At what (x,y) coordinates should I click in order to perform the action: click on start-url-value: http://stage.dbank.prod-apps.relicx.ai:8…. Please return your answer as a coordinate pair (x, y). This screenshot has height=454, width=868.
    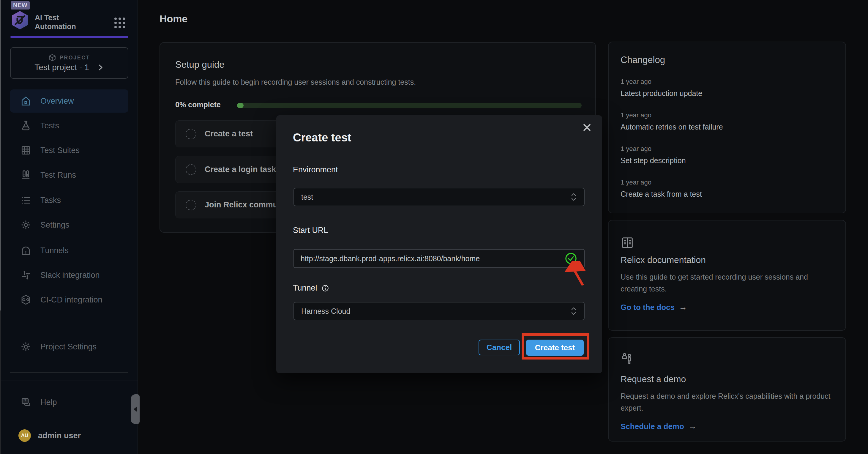
    Looking at the image, I should click on (433, 259).